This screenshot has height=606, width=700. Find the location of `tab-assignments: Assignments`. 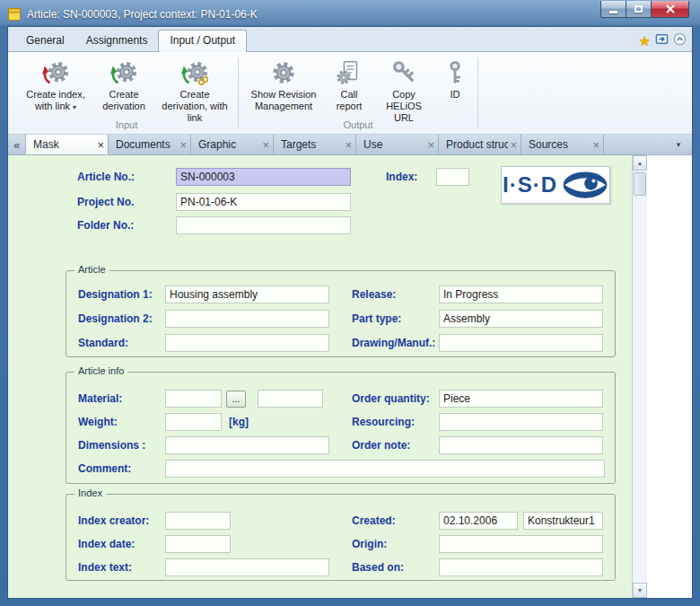

tab-assignments: Assignments is located at coordinates (117, 41).